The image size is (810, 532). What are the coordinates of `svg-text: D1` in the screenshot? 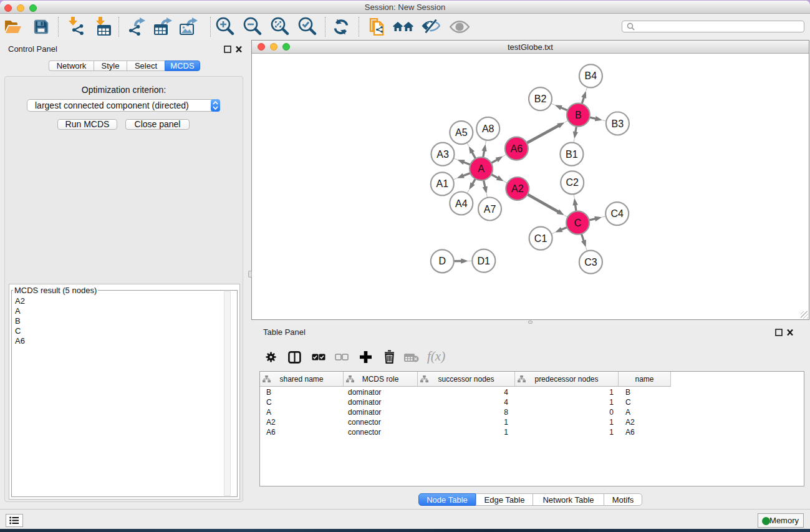 It's located at (484, 261).